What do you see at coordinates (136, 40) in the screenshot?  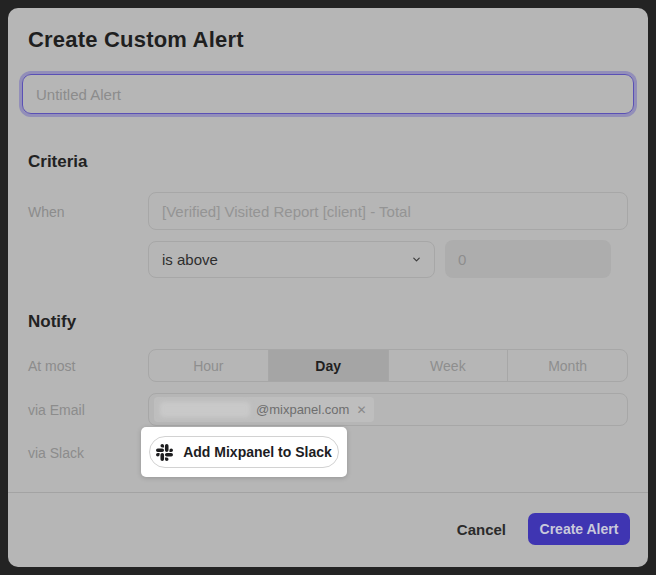 I see `dialog-title: Create Custom Alert` at bounding box center [136, 40].